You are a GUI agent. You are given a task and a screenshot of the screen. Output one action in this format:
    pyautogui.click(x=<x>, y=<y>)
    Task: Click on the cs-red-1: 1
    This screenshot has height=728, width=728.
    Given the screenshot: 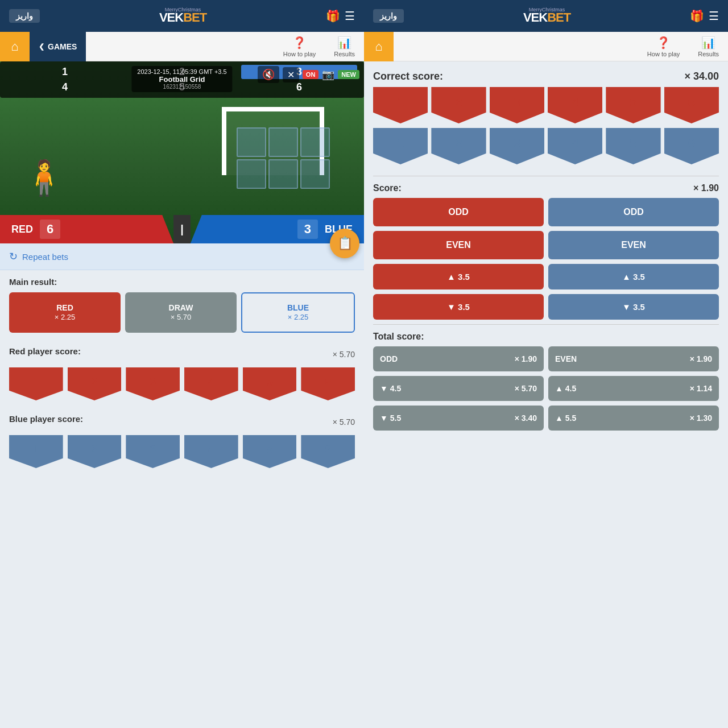 What is the action you would take?
    pyautogui.click(x=400, y=105)
    